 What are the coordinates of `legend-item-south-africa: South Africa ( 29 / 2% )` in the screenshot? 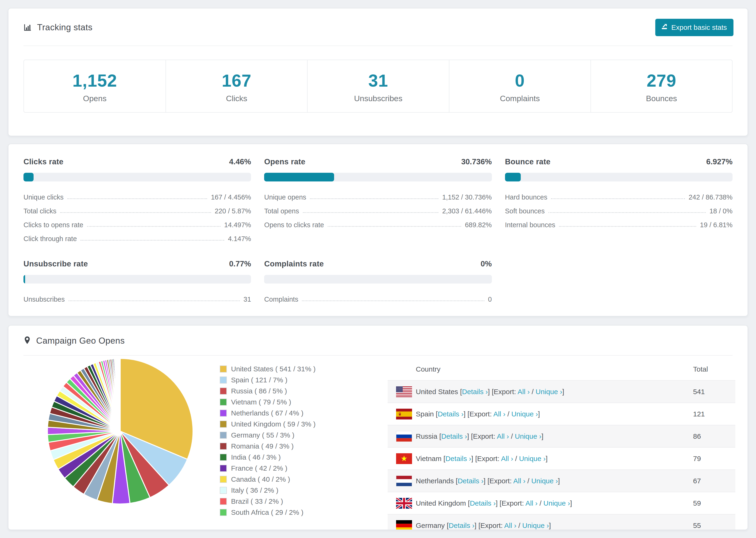 It's located at (268, 512).